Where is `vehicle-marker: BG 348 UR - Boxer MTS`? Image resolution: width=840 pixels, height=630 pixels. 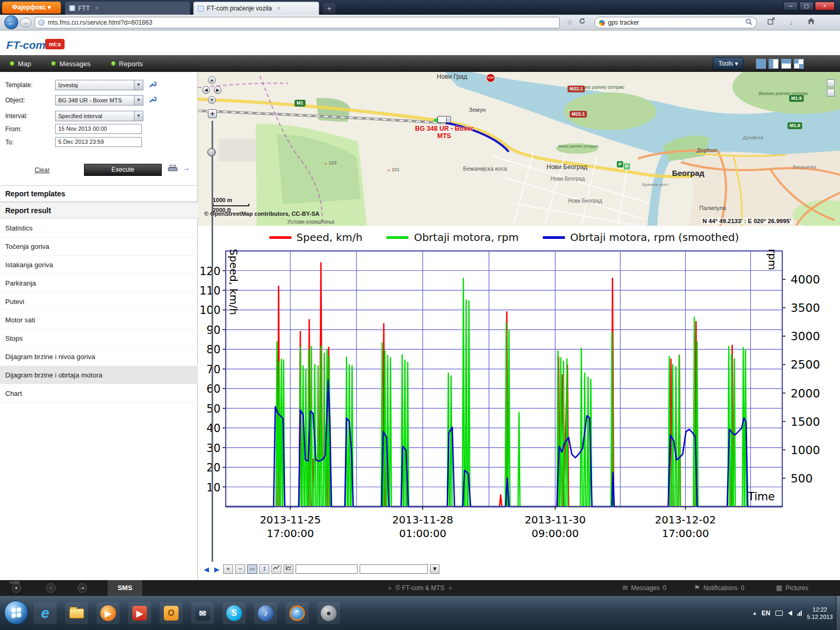
vehicle-marker: BG 348 UR - Boxer MTS is located at coordinates (444, 120).